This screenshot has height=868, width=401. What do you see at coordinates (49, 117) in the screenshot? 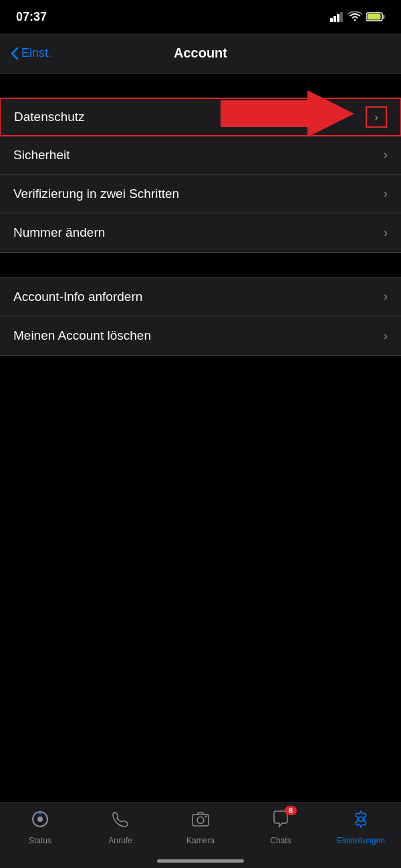
I see `datenschutz-label: Datenschutz` at bounding box center [49, 117].